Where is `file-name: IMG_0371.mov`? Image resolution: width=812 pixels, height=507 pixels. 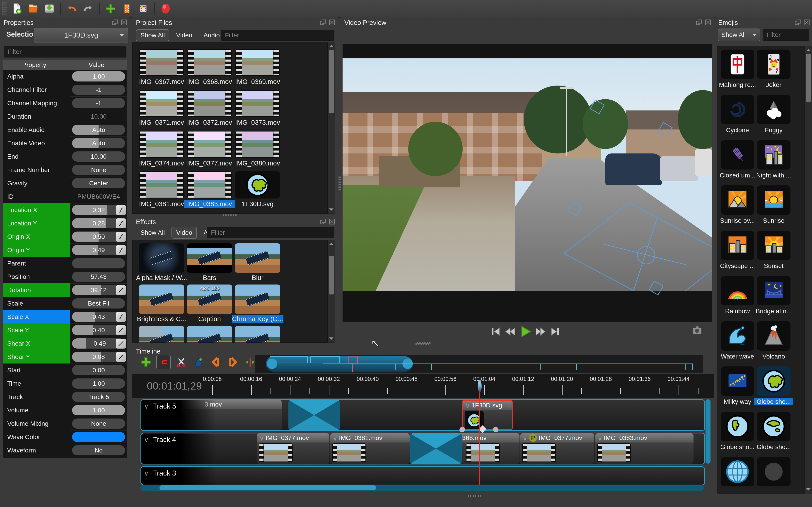 file-name: IMG_0371.mov is located at coordinates (161, 123).